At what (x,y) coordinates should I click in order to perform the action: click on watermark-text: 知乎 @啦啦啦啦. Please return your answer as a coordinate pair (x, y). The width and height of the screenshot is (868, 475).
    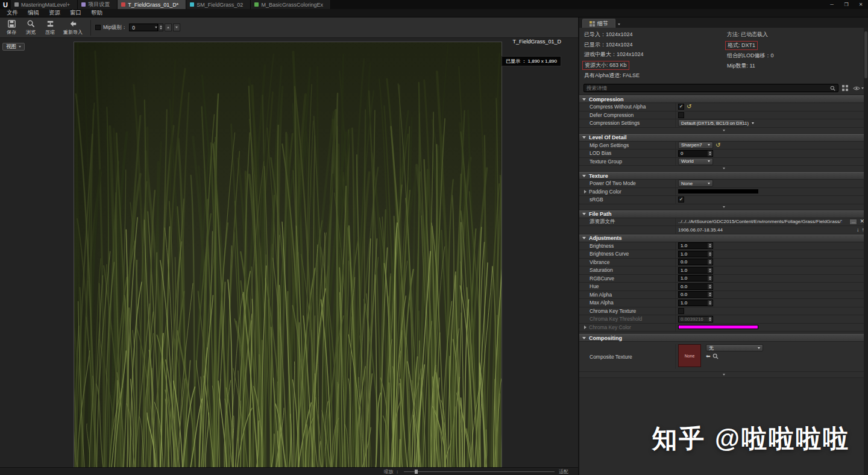
    Looking at the image, I should click on (751, 439).